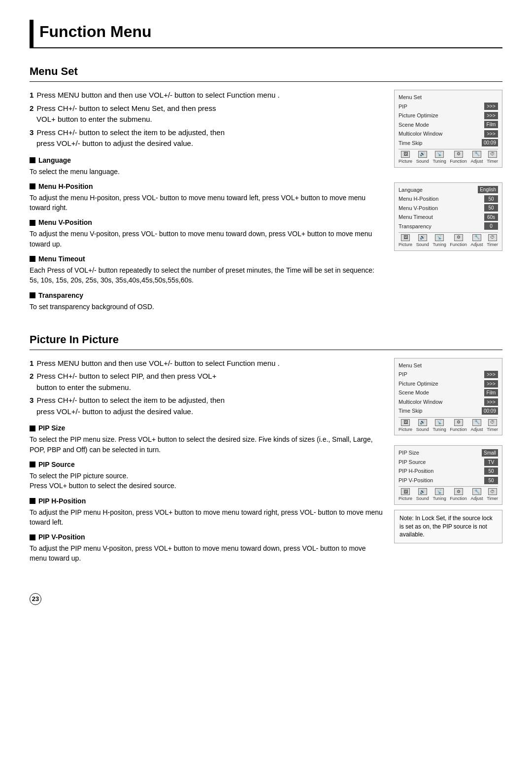 The height and width of the screenshot is (781, 532). What do you see at coordinates (207, 172) in the screenshot?
I see `language-body: To select the menu language.` at bounding box center [207, 172].